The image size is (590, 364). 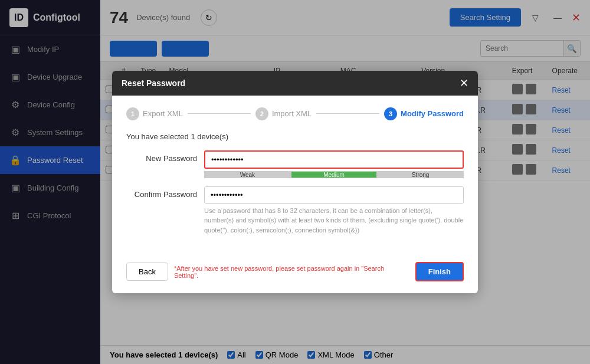 What do you see at coordinates (432, 113) in the screenshot?
I see `step-3-label: Modify Password` at bounding box center [432, 113].